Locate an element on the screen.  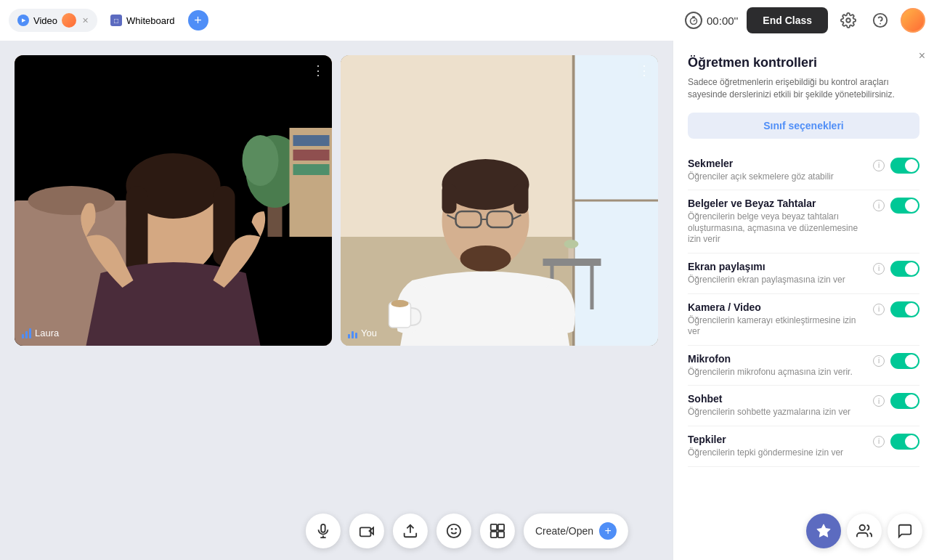
add-tab-button: + is located at coordinates (198, 20).